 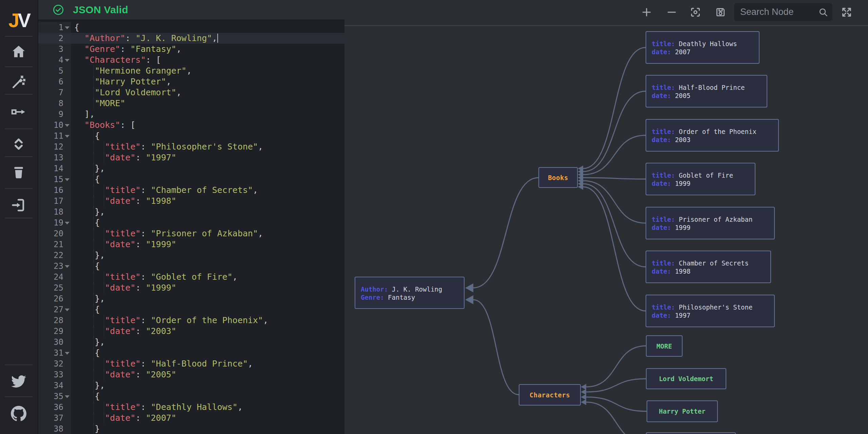 What do you see at coordinates (208, 418) in the screenshot?
I see `editor-line: "date": "2007"` at bounding box center [208, 418].